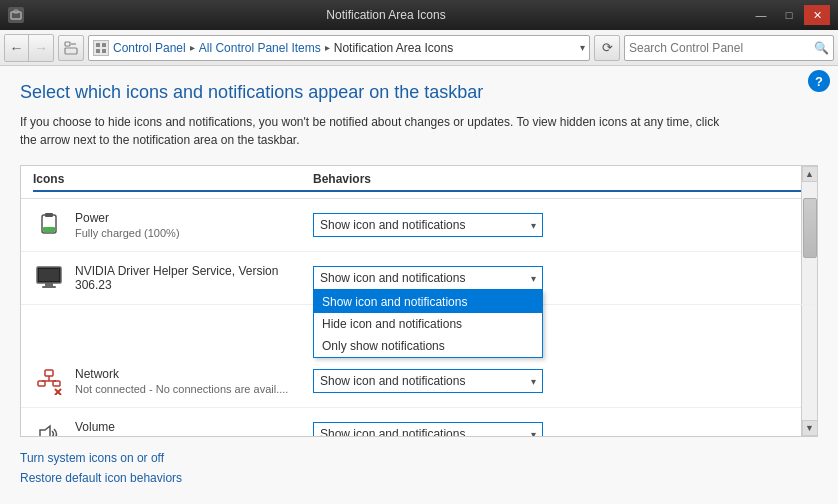  Describe the element at coordinates (428, 225) in the screenshot. I see `power-dropdown: Show icon and notifications ▾` at that location.